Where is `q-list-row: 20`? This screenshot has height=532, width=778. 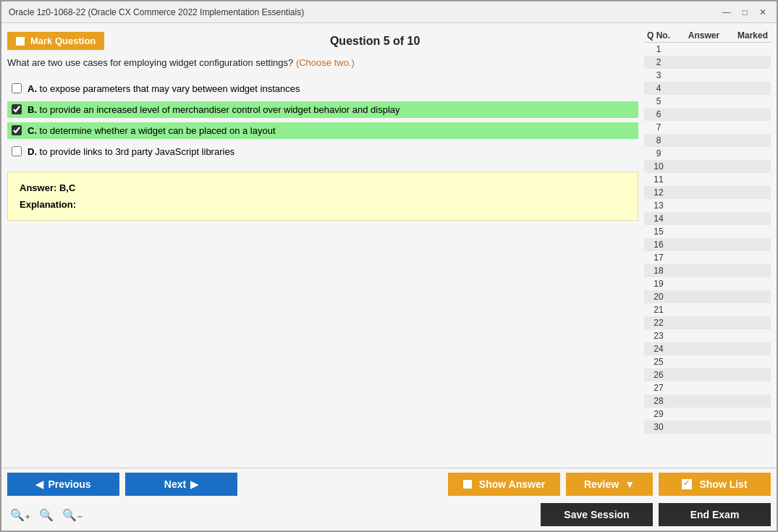
q-list-row: 20 is located at coordinates (708, 297).